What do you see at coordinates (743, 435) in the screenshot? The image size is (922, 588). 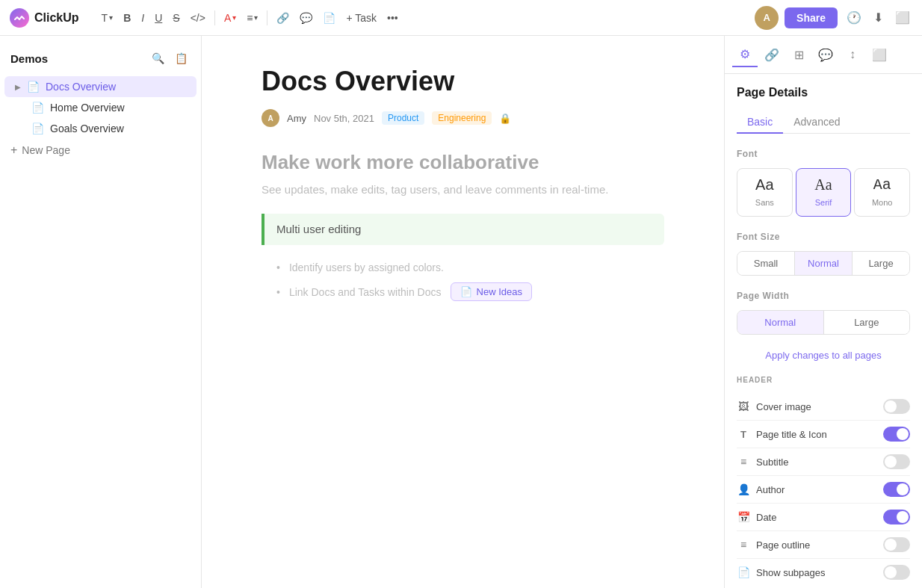 I see `page-title-icon: T` at bounding box center [743, 435].